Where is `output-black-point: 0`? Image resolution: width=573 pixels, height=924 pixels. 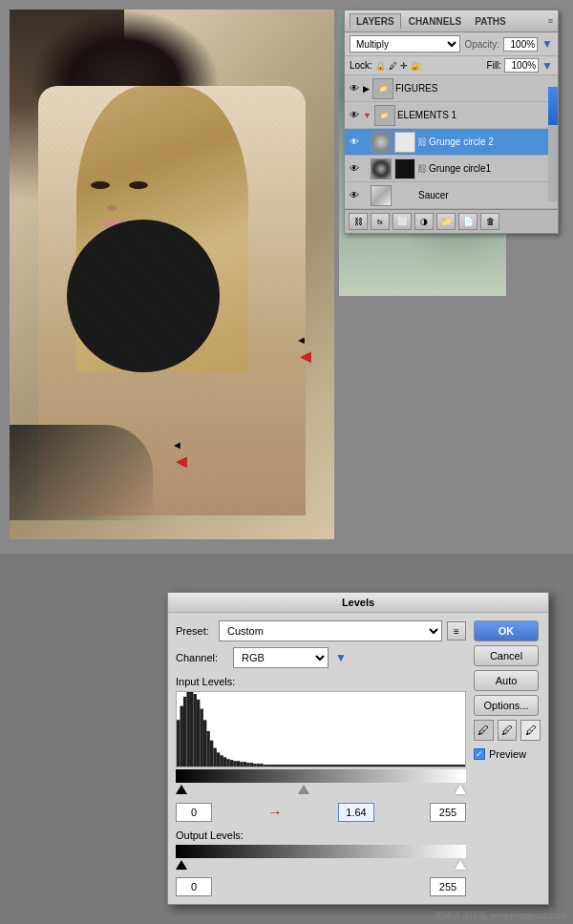 output-black-point: 0 is located at coordinates (194, 887).